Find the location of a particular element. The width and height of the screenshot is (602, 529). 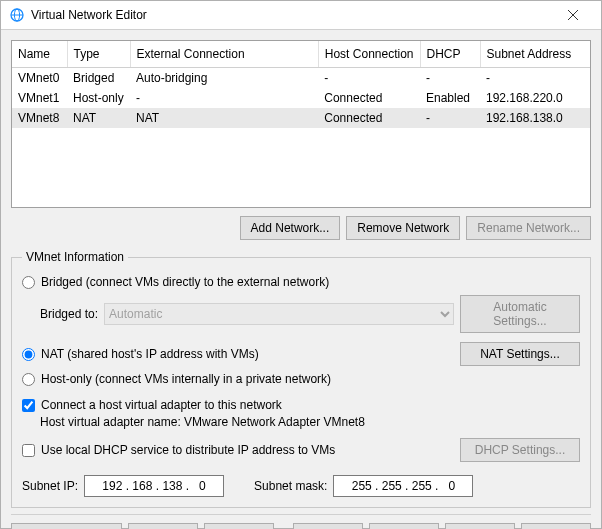

table-row: VMnet0 Bridged Auto-bridging - - - is located at coordinates (301, 78).